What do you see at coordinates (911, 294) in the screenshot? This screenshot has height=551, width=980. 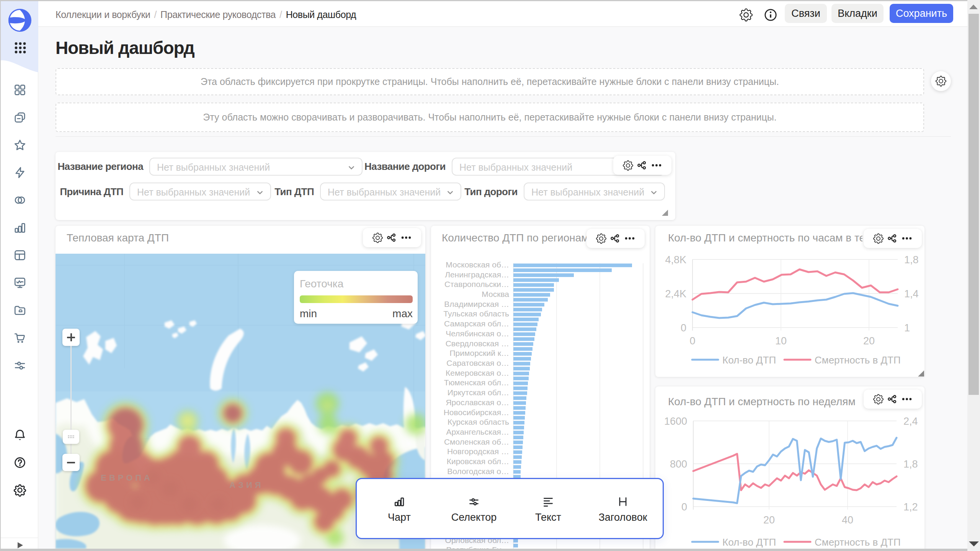 I see `svg-text: 1,4` at bounding box center [911, 294].